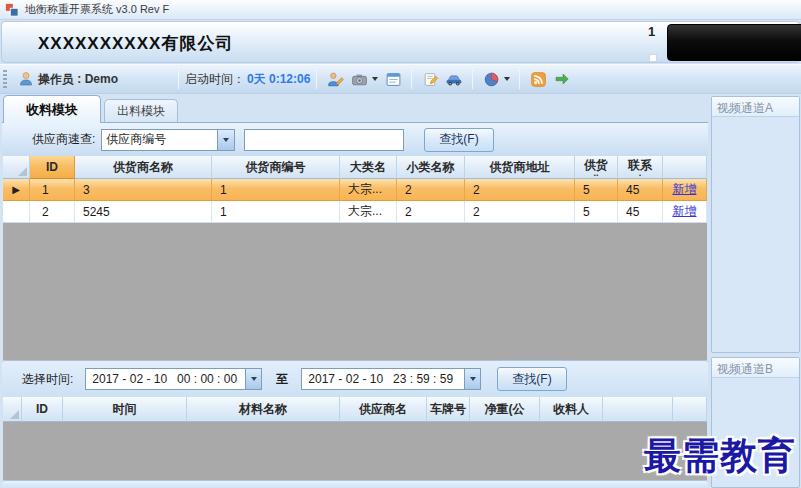  I want to click on supplier-search-input, so click(324, 140).